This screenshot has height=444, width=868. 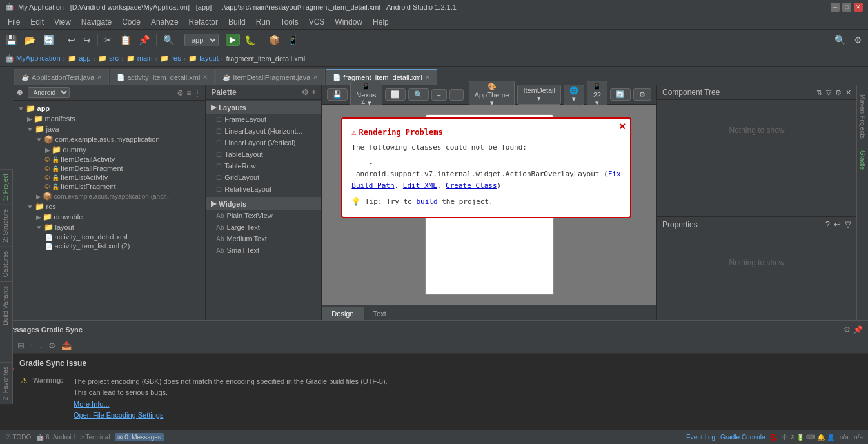 I want to click on toolbar-new: 💾, so click(x=12, y=40).